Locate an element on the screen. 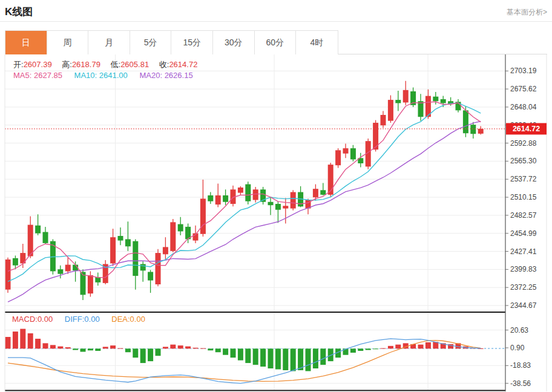 The image size is (552, 392). tab-4hour: 4时 is located at coordinates (317, 42).